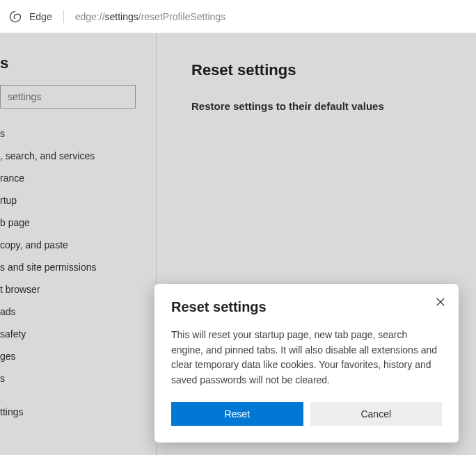 The image size is (476, 455). Describe the element at coordinates (90, 17) in the screenshot. I see `url-prefix: edge://` at that location.